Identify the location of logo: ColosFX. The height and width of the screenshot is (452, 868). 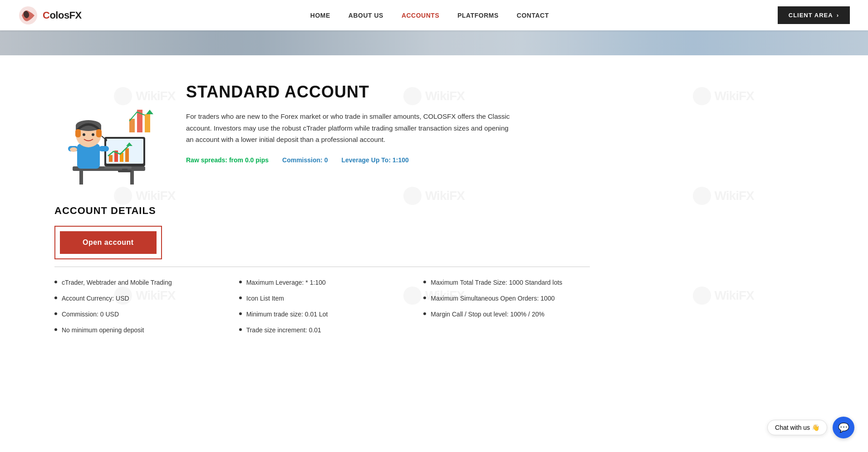
(50, 15).